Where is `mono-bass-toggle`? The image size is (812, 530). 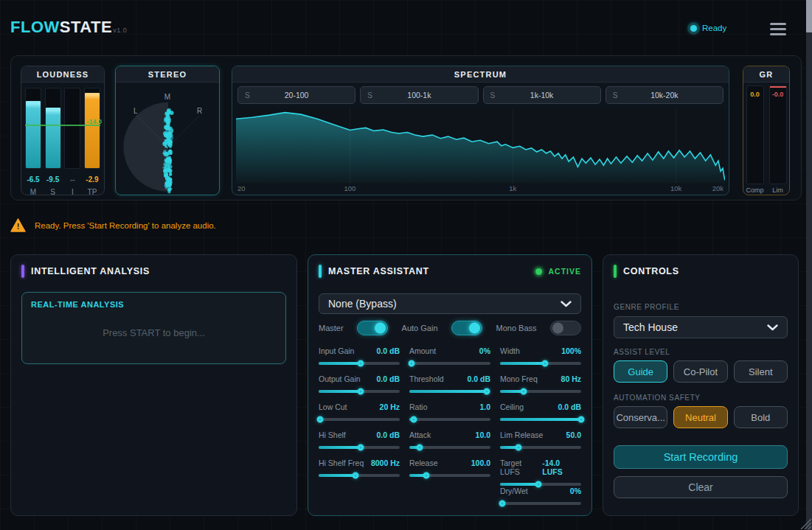
mono-bass-toggle is located at coordinates (566, 328).